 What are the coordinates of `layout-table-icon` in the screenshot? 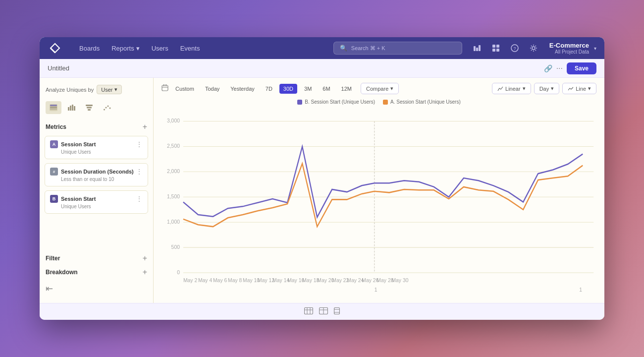 It's located at (309, 311).